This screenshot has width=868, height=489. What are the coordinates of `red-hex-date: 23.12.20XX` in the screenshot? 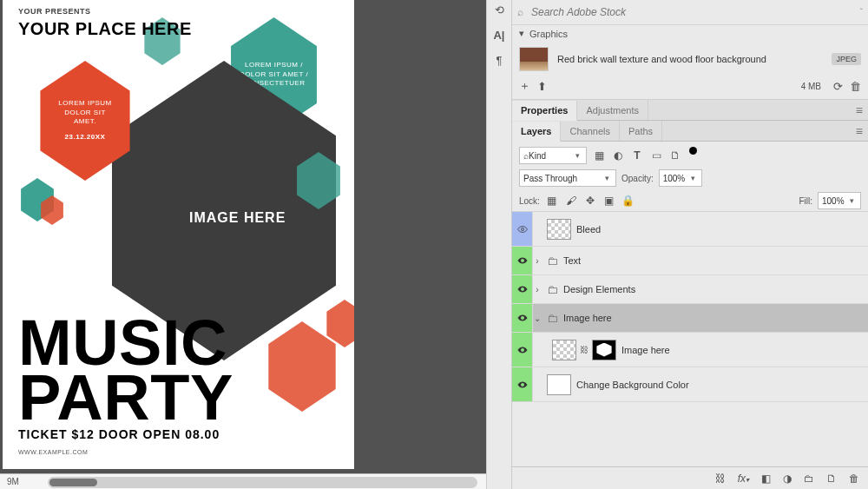 It's located at (85, 137).